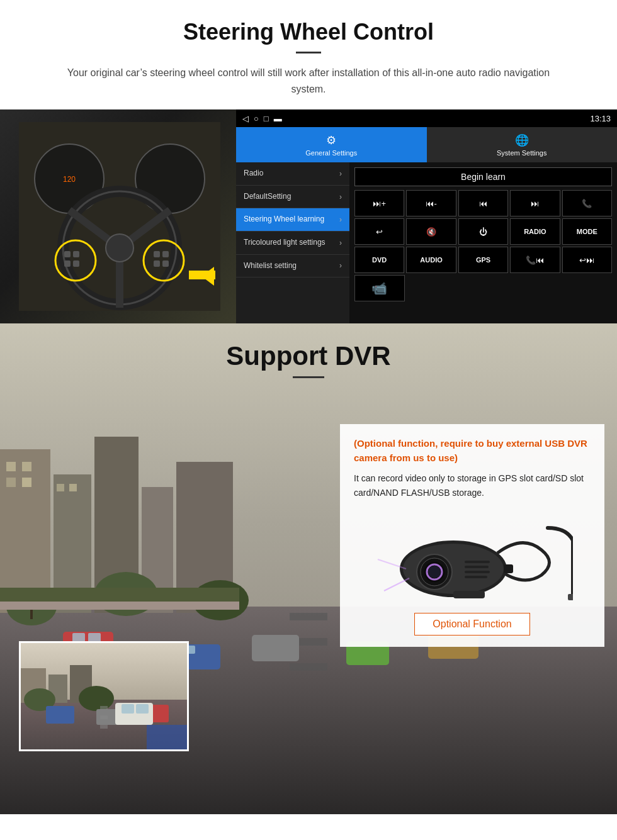 The image size is (617, 840). I want to click on settings-menu: Radio › DefaultSetting › Steering Wheel …, so click(293, 243).